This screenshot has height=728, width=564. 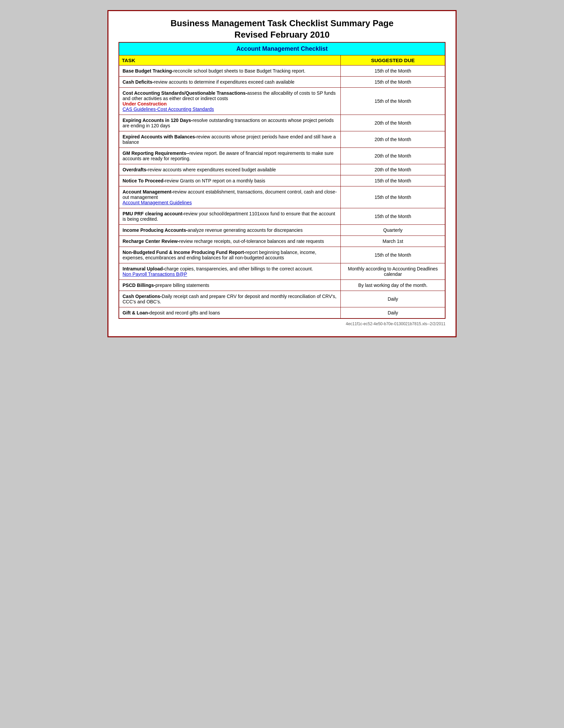 What do you see at coordinates (230, 241) in the screenshot?
I see `task-cell: Recharge Center Review-review recharge r…` at bounding box center [230, 241].